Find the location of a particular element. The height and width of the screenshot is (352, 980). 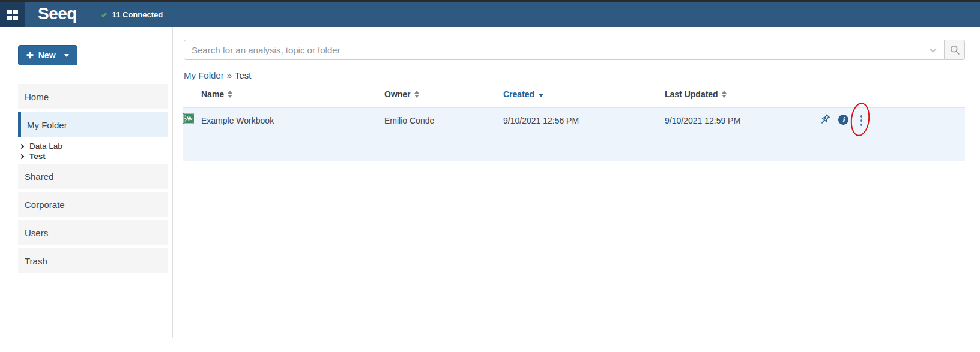

breadcrumb-current: Test is located at coordinates (243, 76).